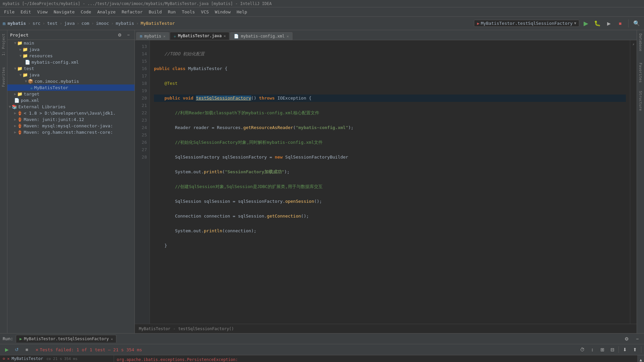  What do you see at coordinates (44, 23) in the screenshot?
I see `breadcrumb-sep-2: ›` at bounding box center [44, 23].